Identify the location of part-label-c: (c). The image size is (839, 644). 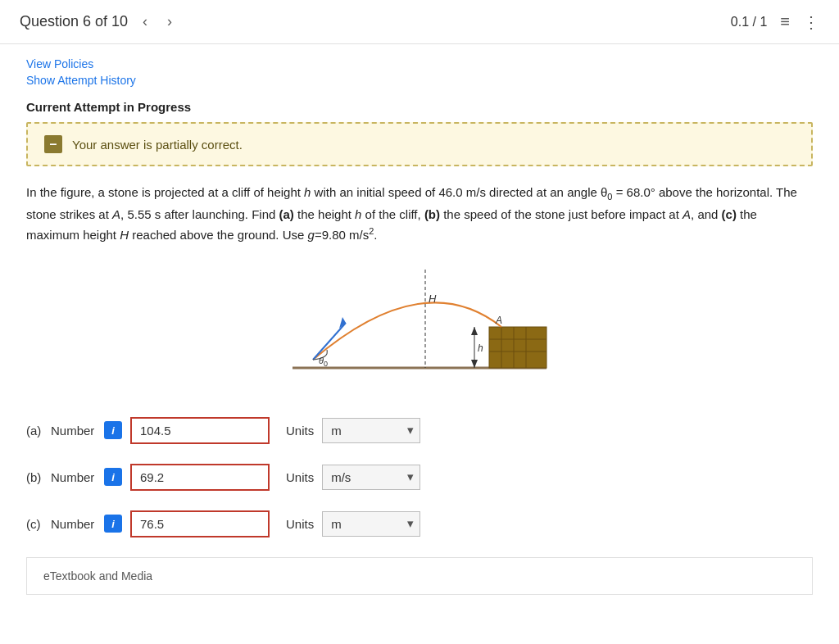
(34, 524).